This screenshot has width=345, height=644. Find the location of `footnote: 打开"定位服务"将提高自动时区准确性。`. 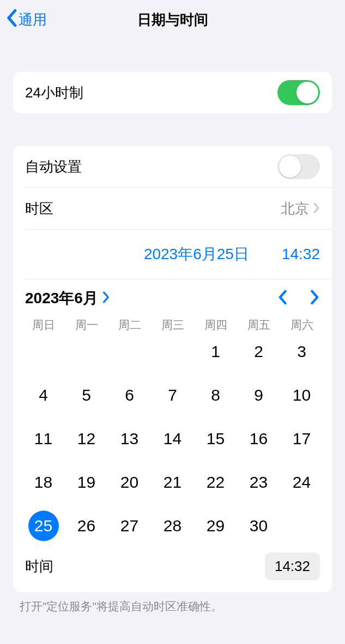

footnote: 打开"定位服务"将提高自动时区准确性。 is located at coordinates (172, 606).